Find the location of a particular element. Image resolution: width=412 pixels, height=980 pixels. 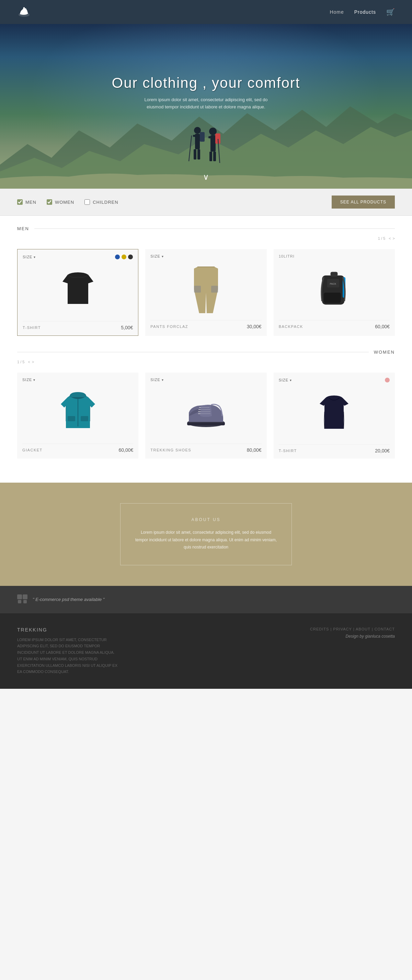

men-label: MEN is located at coordinates (31, 202).